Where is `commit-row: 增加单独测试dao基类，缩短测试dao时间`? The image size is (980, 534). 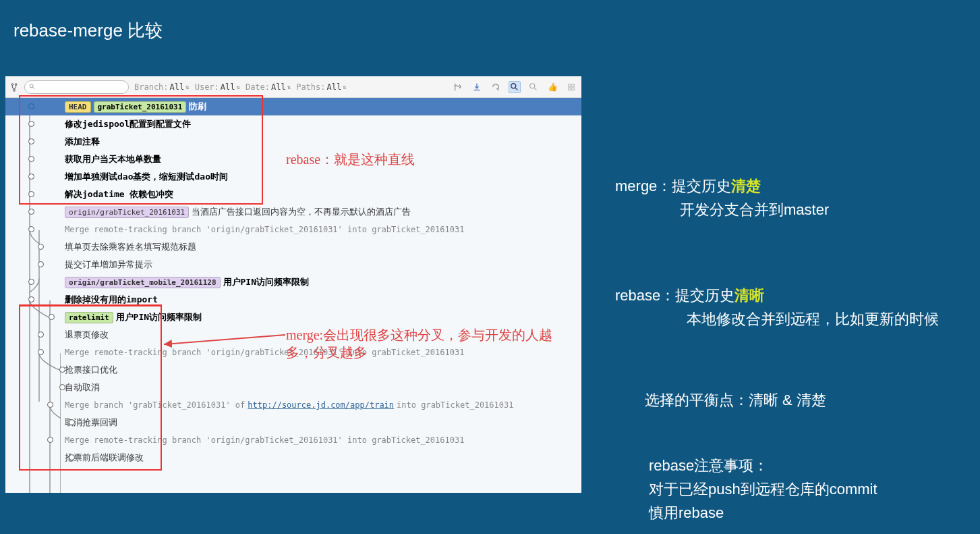
commit-row: 增加单独测试dao基类，缩短测试dao时间 is located at coordinates (293, 177).